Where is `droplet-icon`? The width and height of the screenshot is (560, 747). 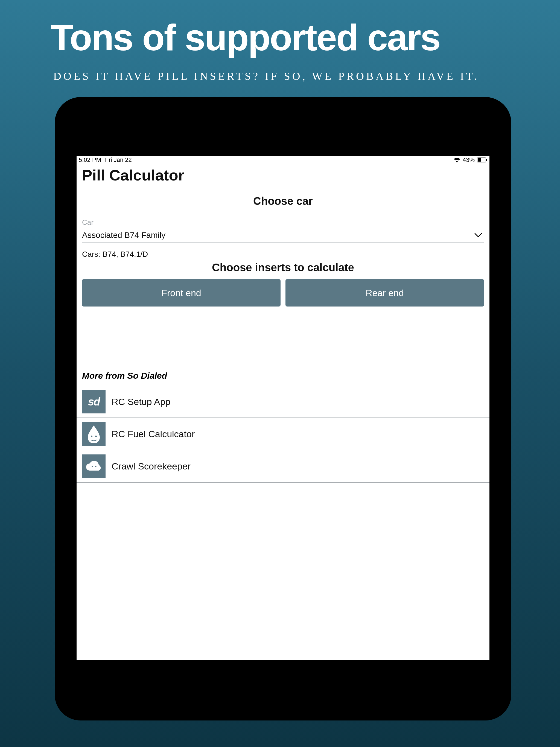
droplet-icon is located at coordinates (94, 434).